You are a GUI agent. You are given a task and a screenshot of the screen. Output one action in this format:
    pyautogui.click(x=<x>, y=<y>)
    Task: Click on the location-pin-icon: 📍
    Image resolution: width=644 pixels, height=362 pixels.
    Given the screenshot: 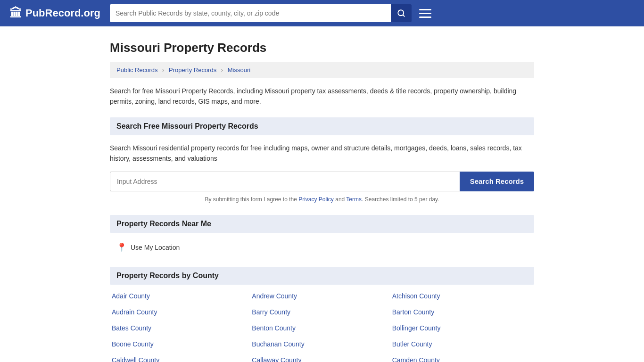 What is the action you would take?
    pyautogui.click(x=122, y=247)
    